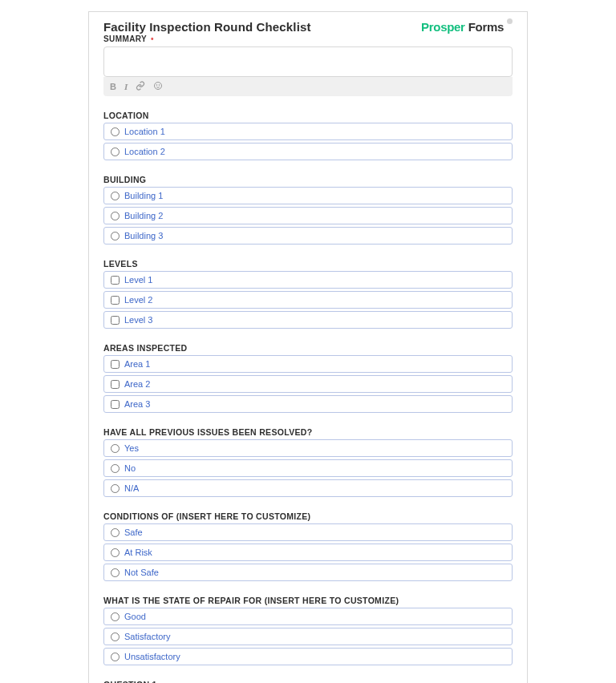 The image size is (616, 683). I want to click on section-levels: LEVELSLevel 1Level 2Level 3, so click(308, 293).